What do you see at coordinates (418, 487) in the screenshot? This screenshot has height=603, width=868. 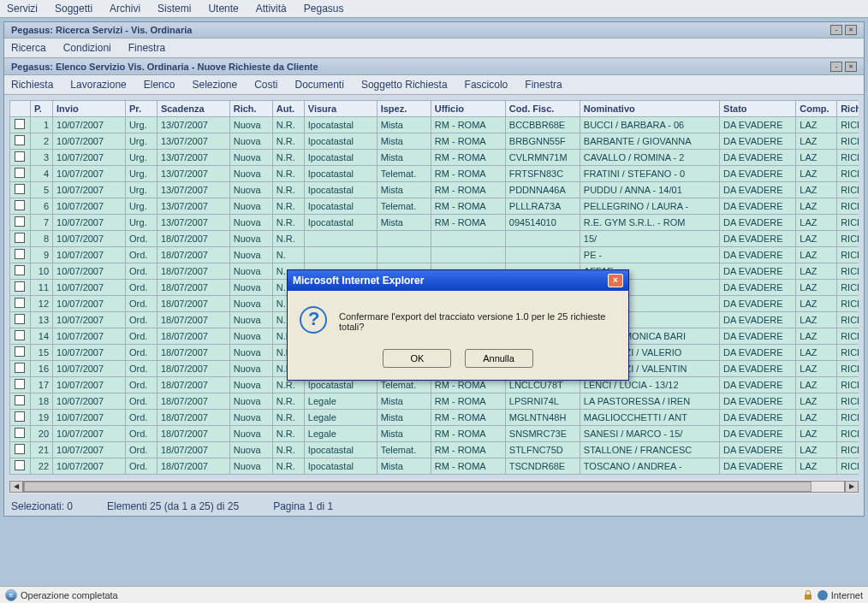 I see `scroll-thumb` at bounding box center [418, 487].